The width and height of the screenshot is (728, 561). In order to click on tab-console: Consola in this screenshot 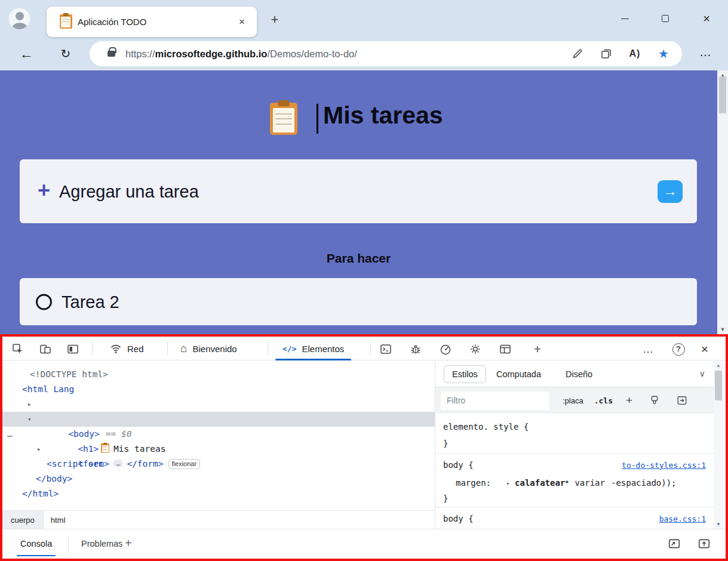, I will do `click(36, 544)`.